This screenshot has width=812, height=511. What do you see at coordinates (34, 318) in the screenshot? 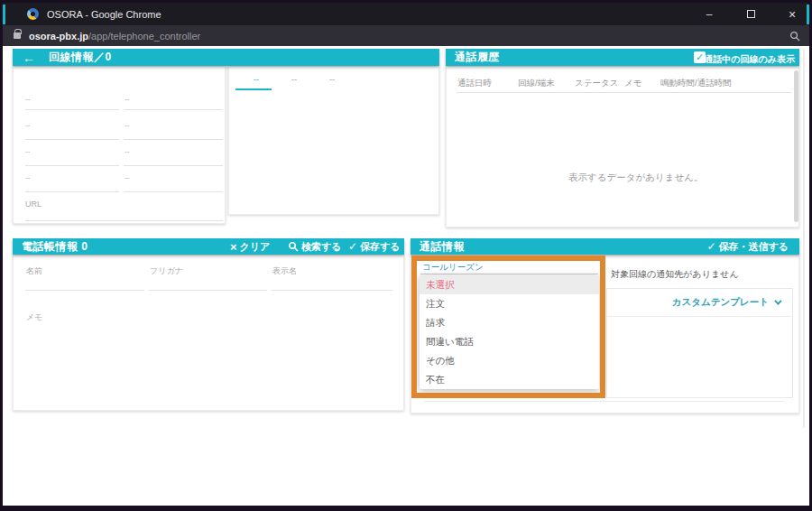
I see `memo-label: メモ` at bounding box center [34, 318].